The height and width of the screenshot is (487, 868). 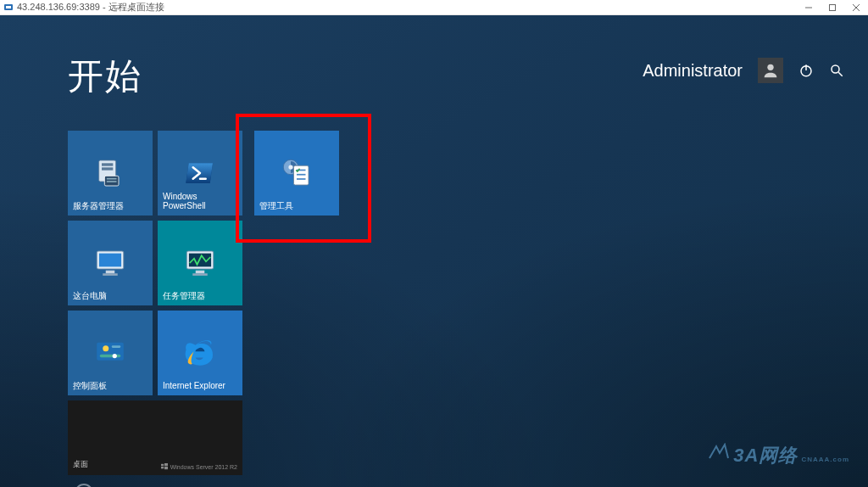 What do you see at coordinates (832, 7) in the screenshot?
I see `window-controls` at bounding box center [832, 7].